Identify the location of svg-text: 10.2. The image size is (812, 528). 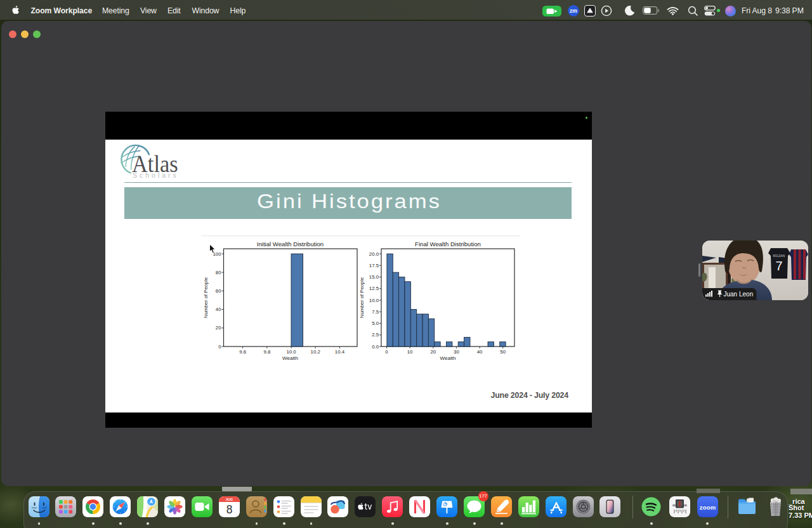
(316, 352).